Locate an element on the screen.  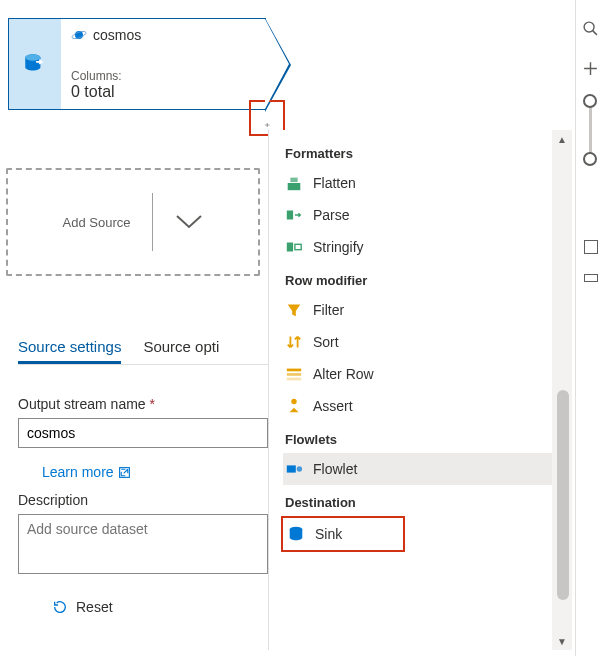
minimap-button is located at coordinates (591, 278).